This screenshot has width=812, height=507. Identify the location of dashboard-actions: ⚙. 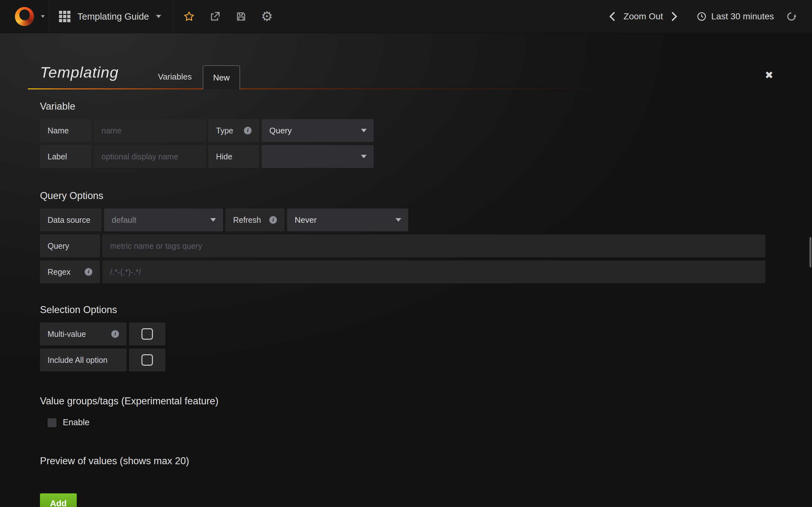
(228, 16).